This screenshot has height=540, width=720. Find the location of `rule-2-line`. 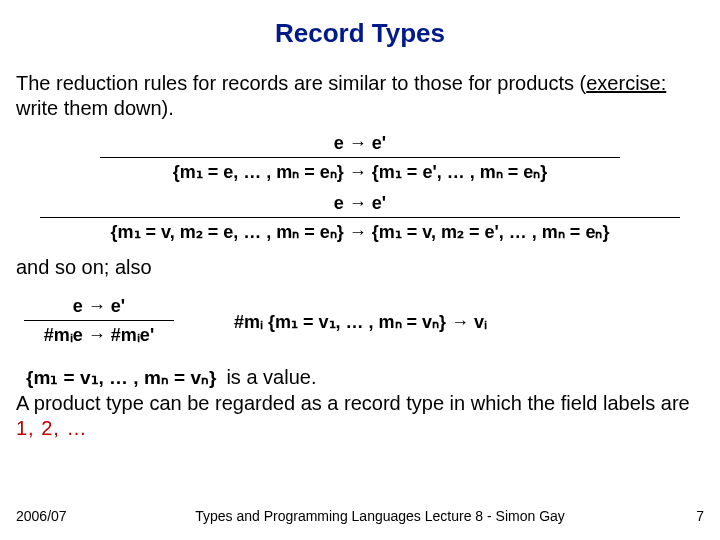

rule-2-line is located at coordinates (360, 218).